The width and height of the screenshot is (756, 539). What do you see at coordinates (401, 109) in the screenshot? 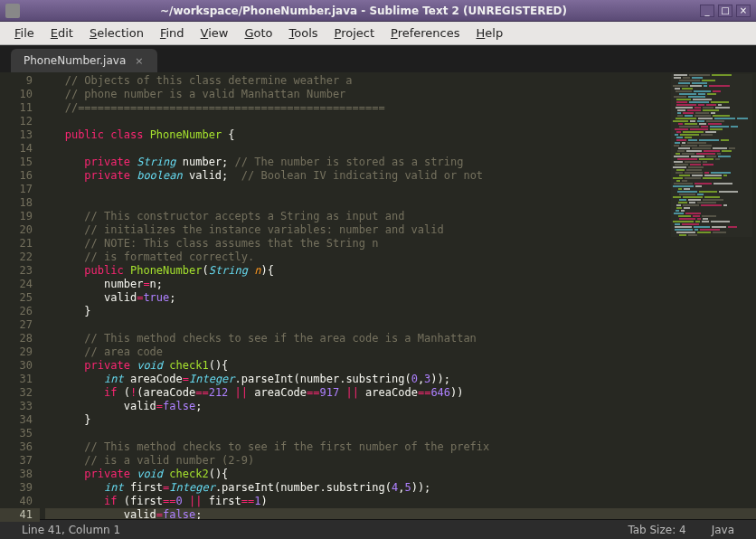
I see `code-line: //======================================…` at bounding box center [401, 109].